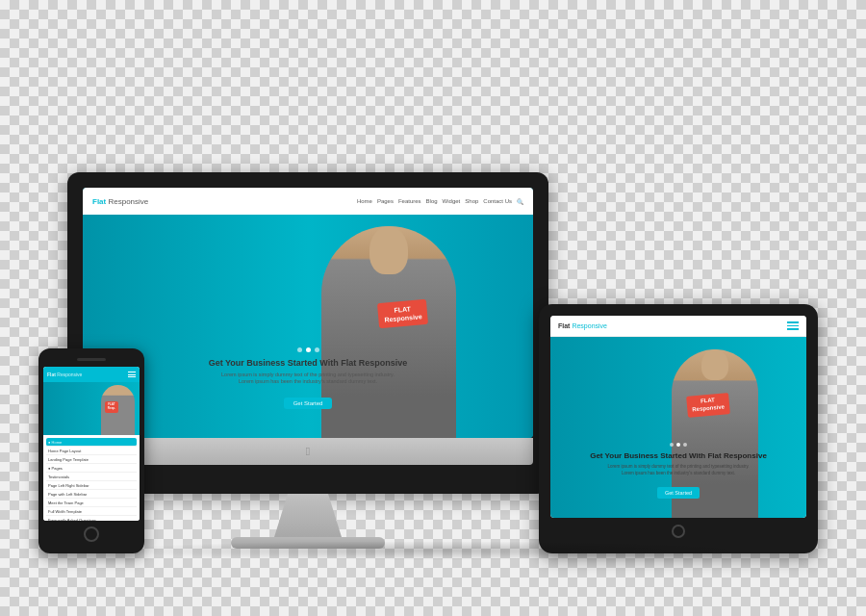 This screenshot has width=866, height=616. Describe the element at coordinates (678, 417) in the screenshot. I see `ipad-screen: Flat Responsive FLATResponsive` at that location.